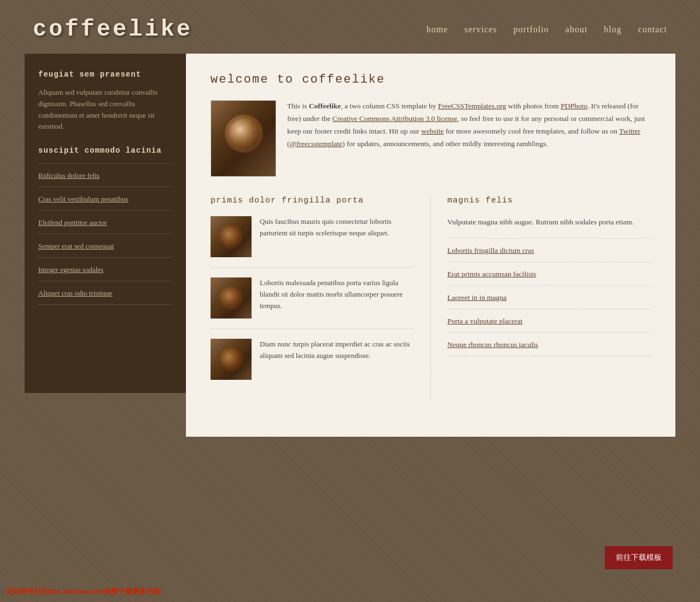 The image size is (700, 602). Describe the element at coordinates (105, 74) in the screenshot. I see `sidebar-heading-1: feugiat sem praesent` at that location.